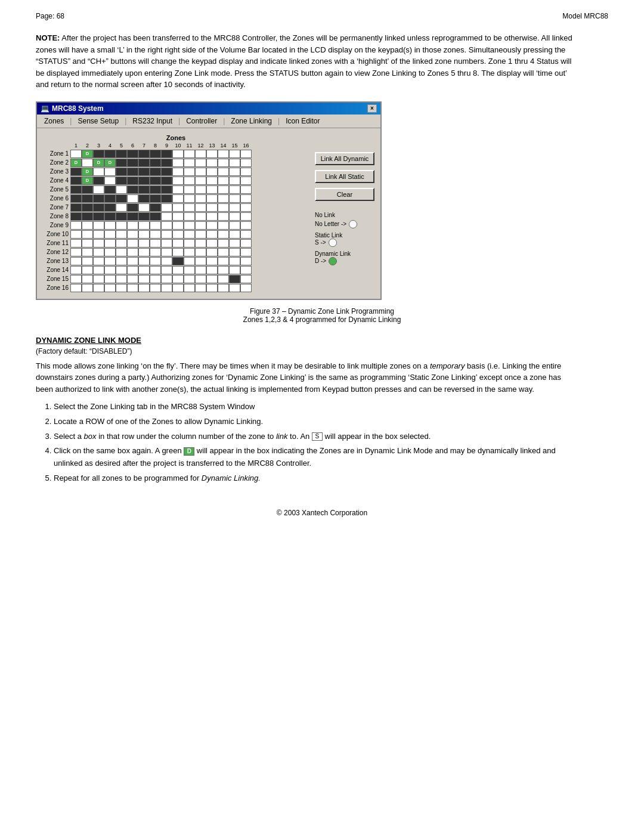 The width and height of the screenshot is (644, 823). What do you see at coordinates (212, 181) in the screenshot?
I see `cell-z4-c13` at bounding box center [212, 181].